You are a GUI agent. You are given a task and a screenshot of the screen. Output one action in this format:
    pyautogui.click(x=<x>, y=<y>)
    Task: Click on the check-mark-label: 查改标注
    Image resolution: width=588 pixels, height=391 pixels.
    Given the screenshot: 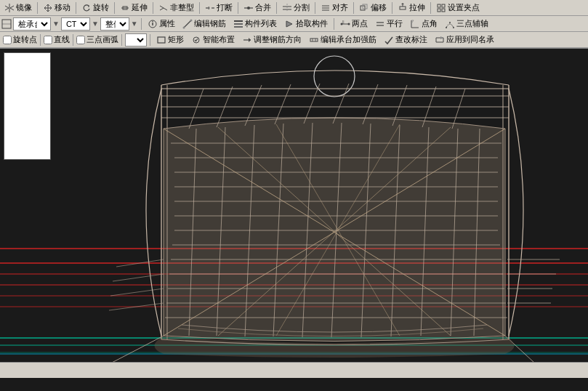 What is the action you would take?
    pyautogui.click(x=411, y=39)
    